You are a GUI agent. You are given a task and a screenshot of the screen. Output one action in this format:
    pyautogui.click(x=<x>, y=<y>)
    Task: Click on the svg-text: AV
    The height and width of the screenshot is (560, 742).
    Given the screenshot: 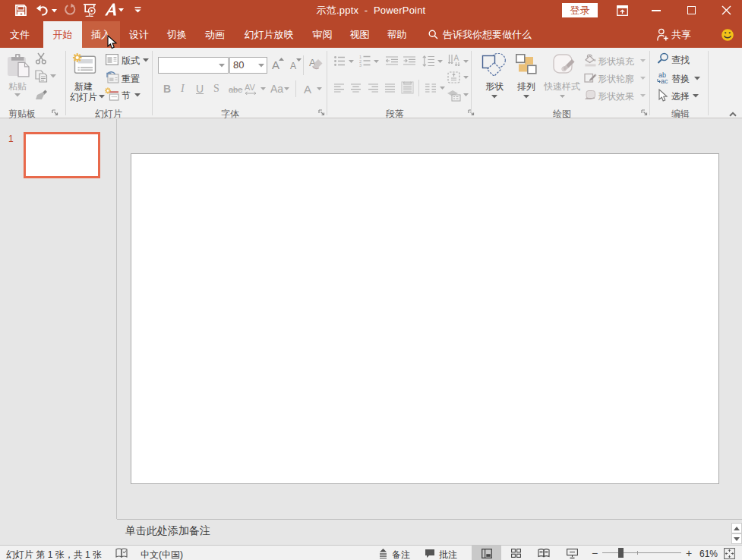 What is the action you would take?
    pyautogui.click(x=251, y=87)
    